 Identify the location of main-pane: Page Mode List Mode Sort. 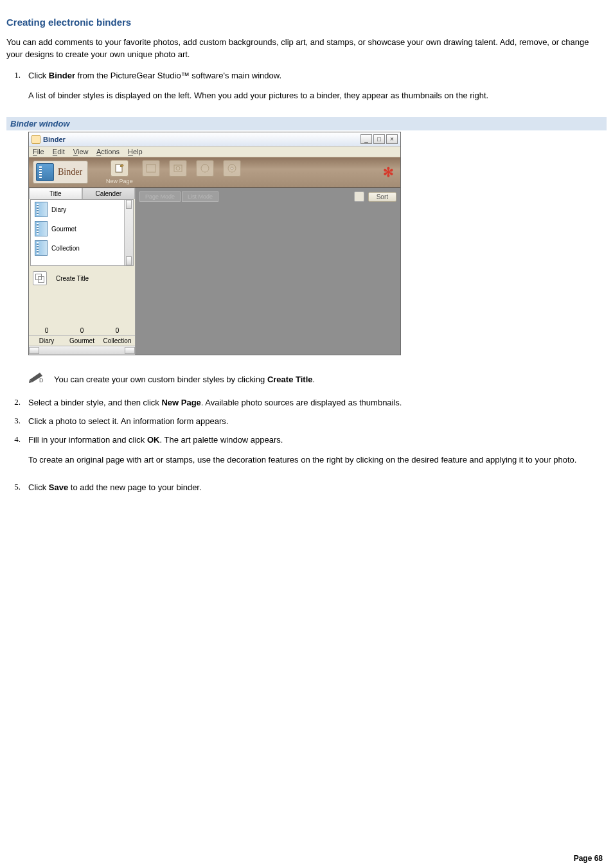
(268, 271).